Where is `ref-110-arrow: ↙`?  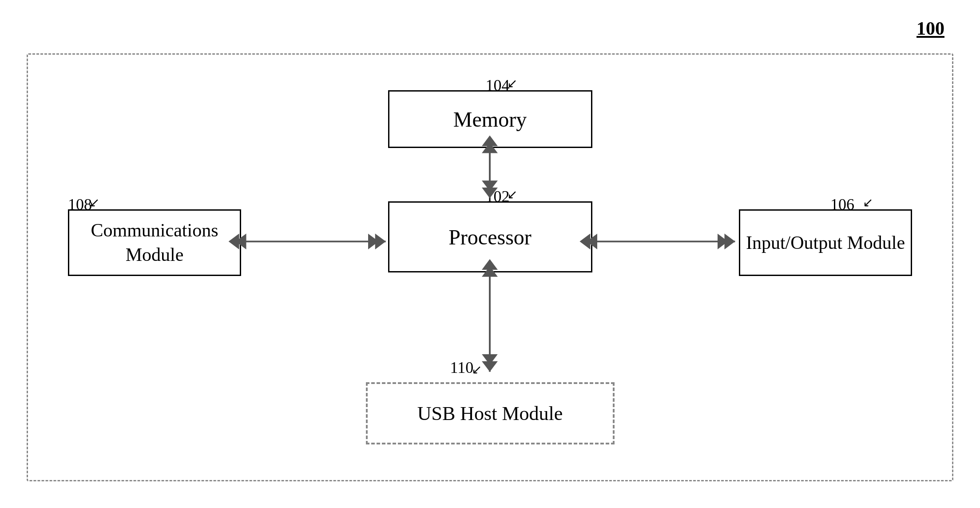 ref-110-arrow: ↙ is located at coordinates (477, 370).